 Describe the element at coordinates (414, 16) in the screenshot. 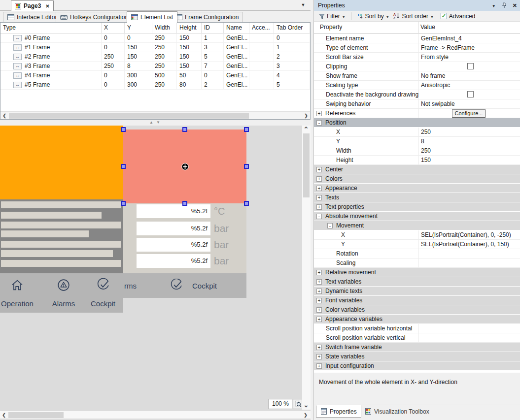

I see `sort-order-button: AZ Sort order` at that location.